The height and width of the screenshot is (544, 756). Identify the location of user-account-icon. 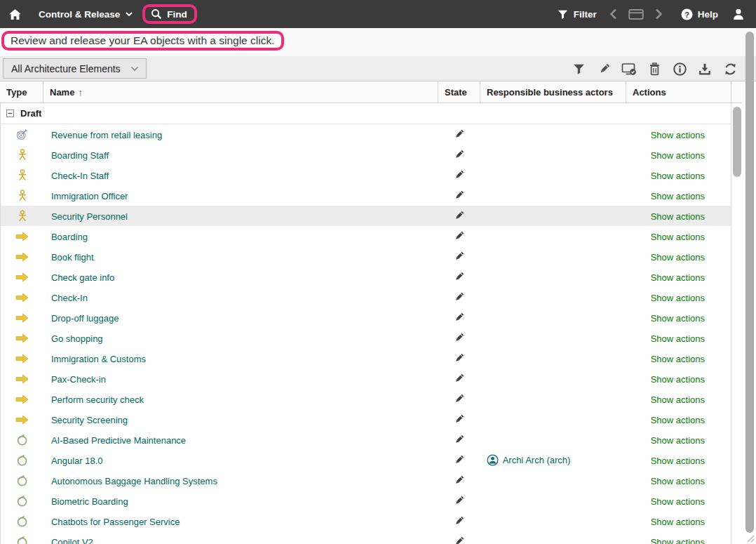
(738, 14).